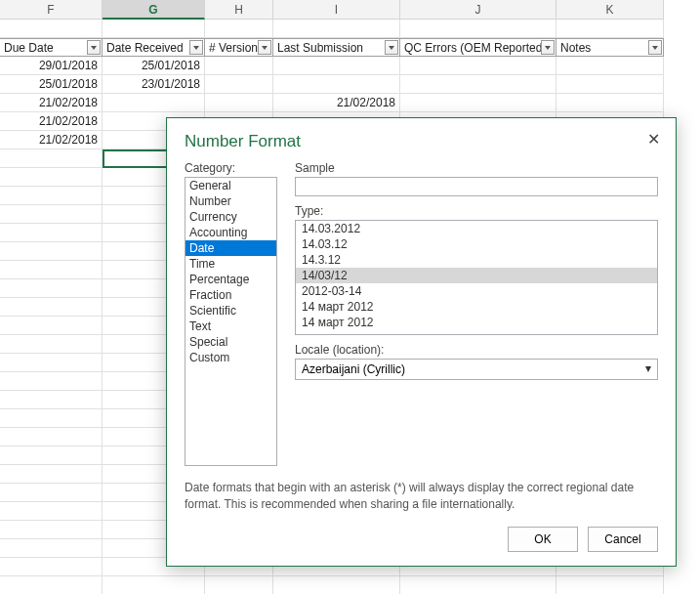  Describe the element at coordinates (51, 10) in the screenshot. I see `col-header-F: F` at that location.